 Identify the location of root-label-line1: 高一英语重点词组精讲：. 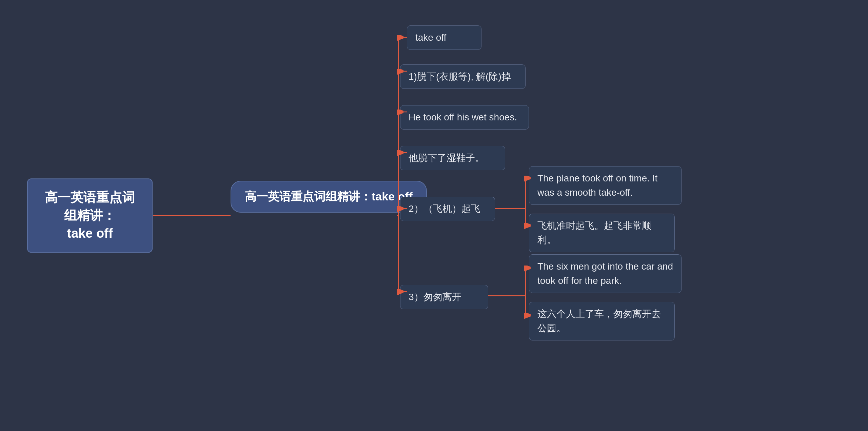
(90, 206).